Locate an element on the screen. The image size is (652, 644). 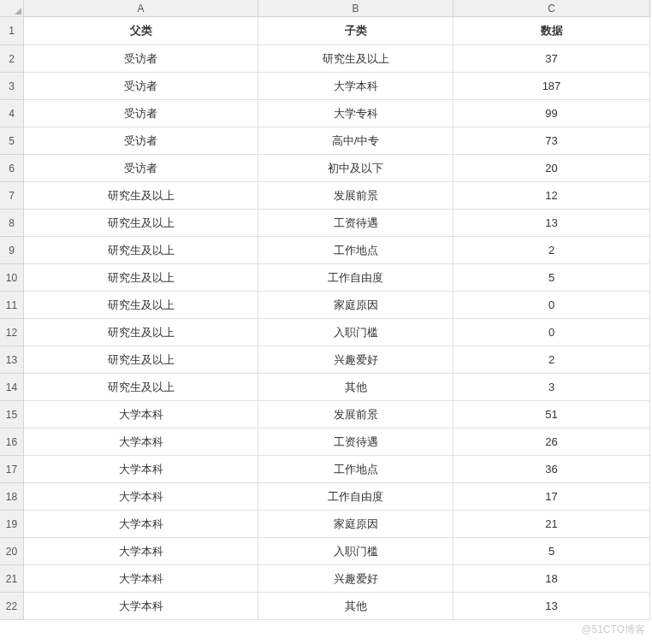
row-header: 13 is located at coordinates (12, 360).